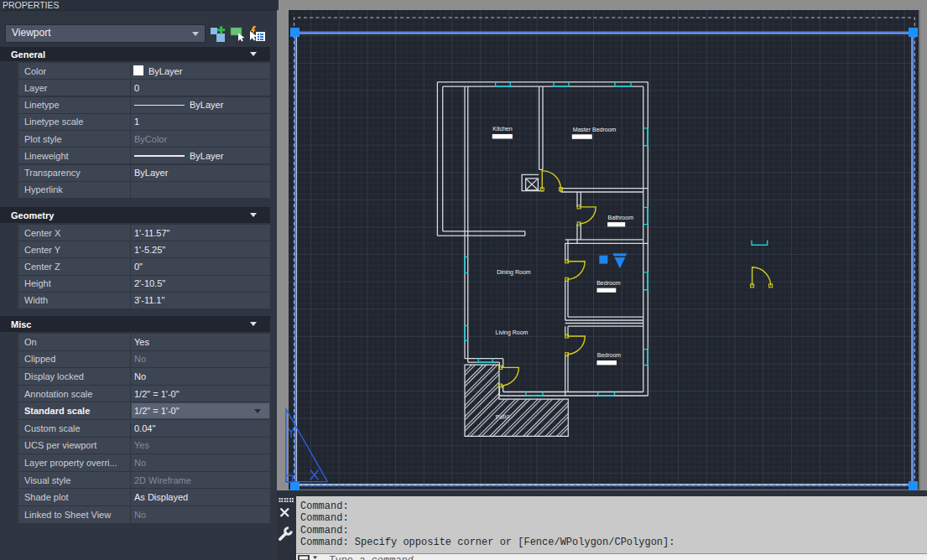 This screenshot has height=560, width=927. I want to click on svg-text: Patio, so click(502, 417).